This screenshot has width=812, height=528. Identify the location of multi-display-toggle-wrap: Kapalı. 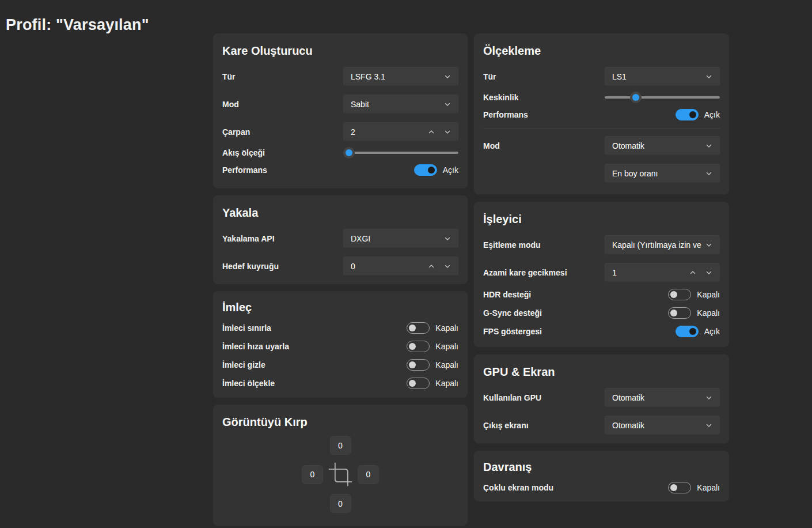
(694, 488).